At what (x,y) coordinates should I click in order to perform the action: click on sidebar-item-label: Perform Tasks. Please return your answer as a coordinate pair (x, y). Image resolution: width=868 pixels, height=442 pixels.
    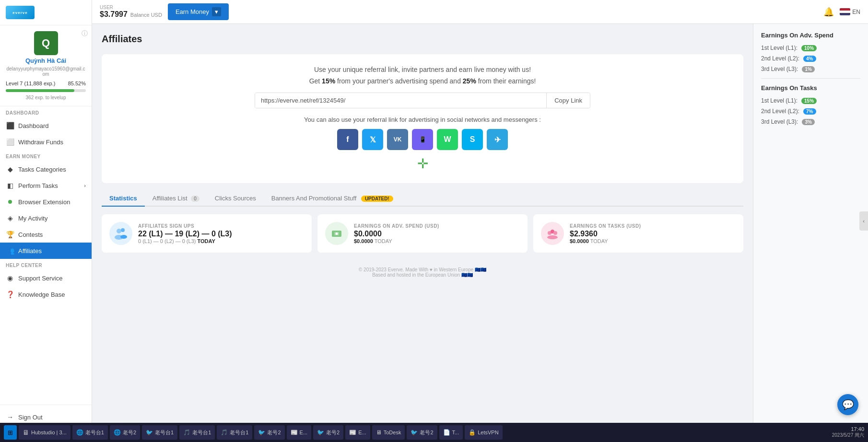
    Looking at the image, I should click on (38, 186).